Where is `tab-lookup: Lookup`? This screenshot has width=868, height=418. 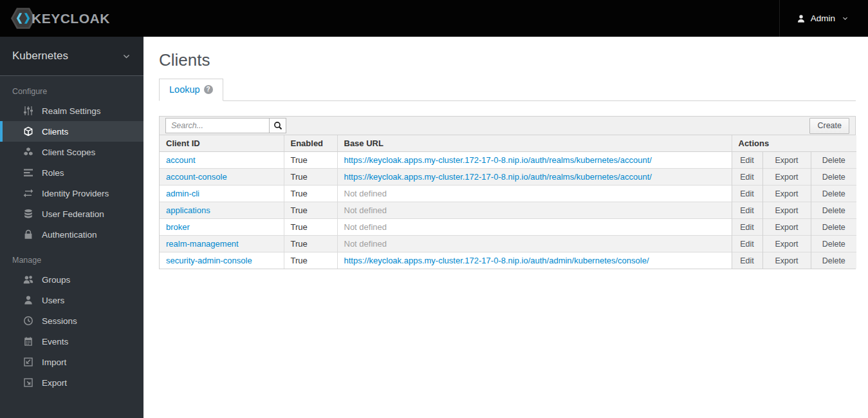 tab-lookup: Lookup is located at coordinates (191, 90).